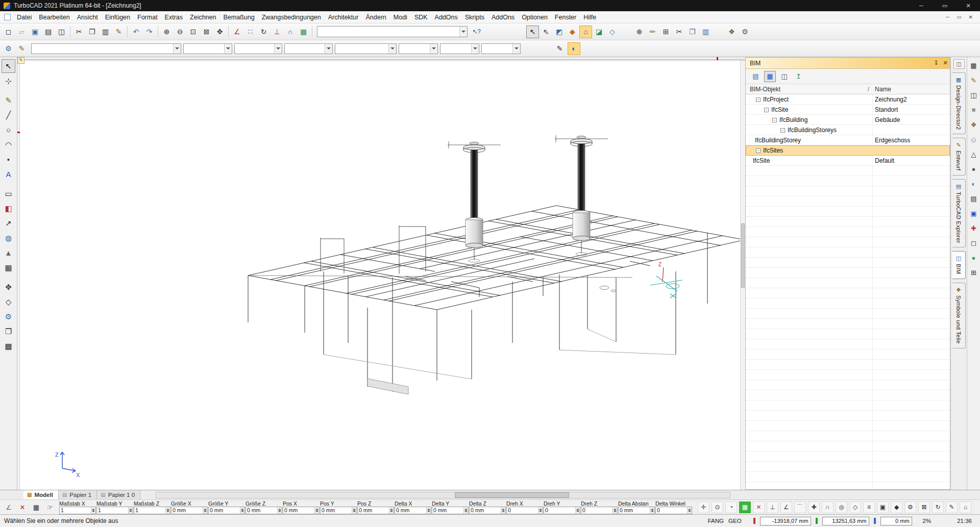 This screenshot has width=980, height=527. Describe the element at coordinates (971, 17) in the screenshot. I see `child-close-button: ✕` at that location.